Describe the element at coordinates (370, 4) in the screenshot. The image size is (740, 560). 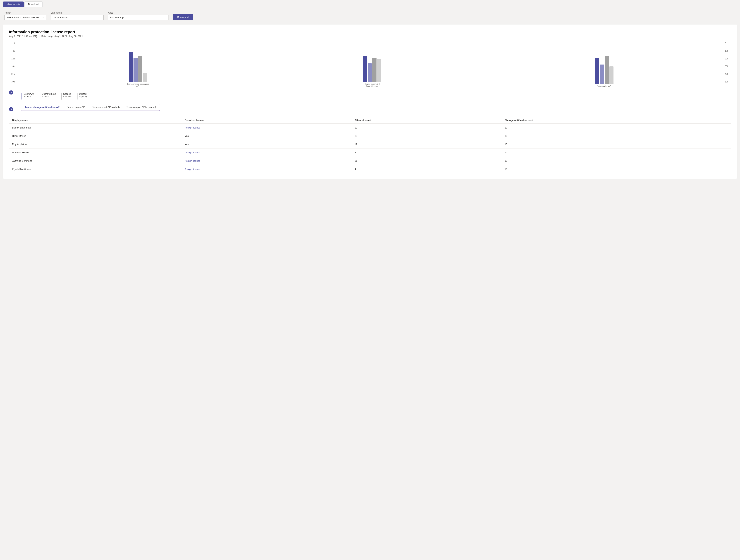
I see `toolbar: View reports Download` at that location.